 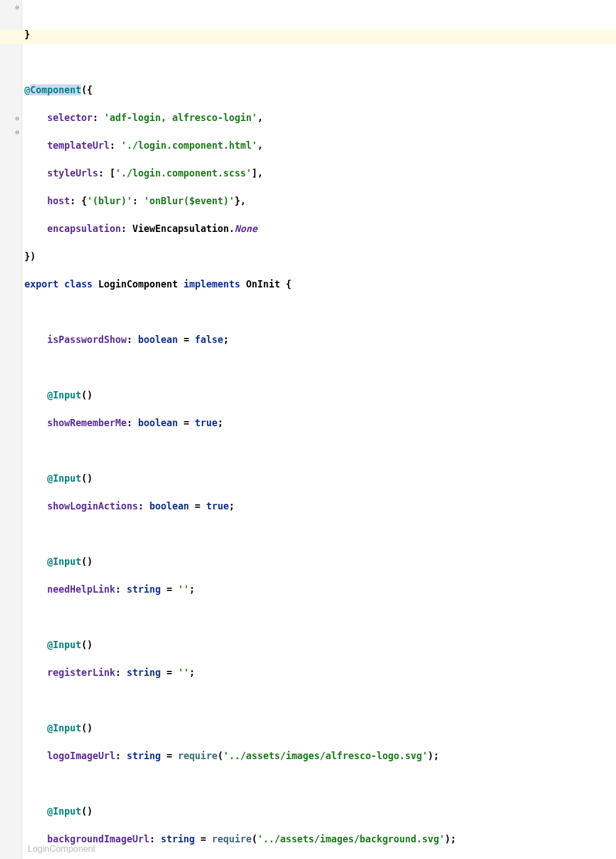 What do you see at coordinates (73, 173) in the screenshot?
I see `prop-styleurls: styleUrls` at bounding box center [73, 173].